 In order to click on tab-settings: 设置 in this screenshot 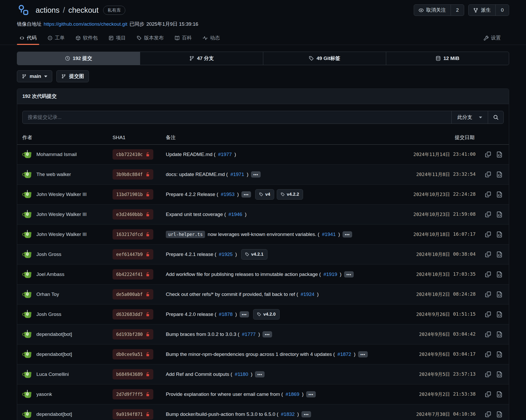, I will do `click(492, 38)`.